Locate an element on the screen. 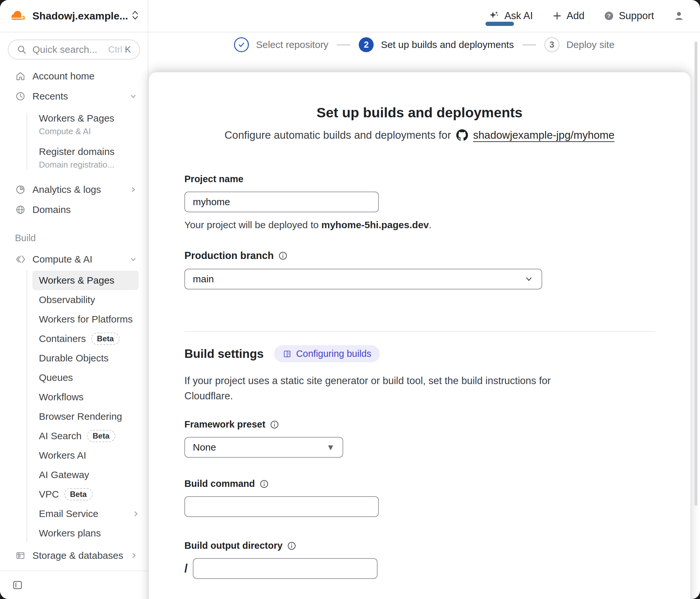 The width and height of the screenshot is (700, 599). configuring-builds-badge: Configuring builds is located at coordinates (327, 354).